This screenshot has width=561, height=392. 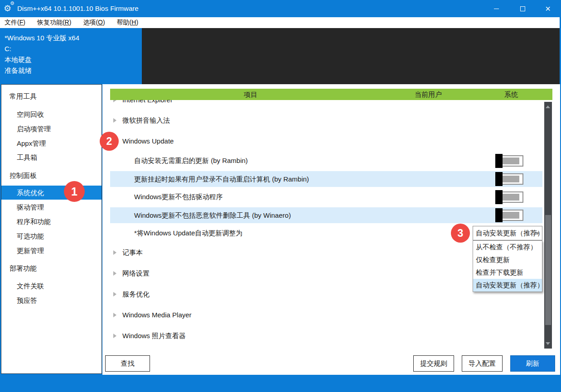 I want to click on sidebar-item-appx-manager: Appx管理, so click(x=52, y=143).